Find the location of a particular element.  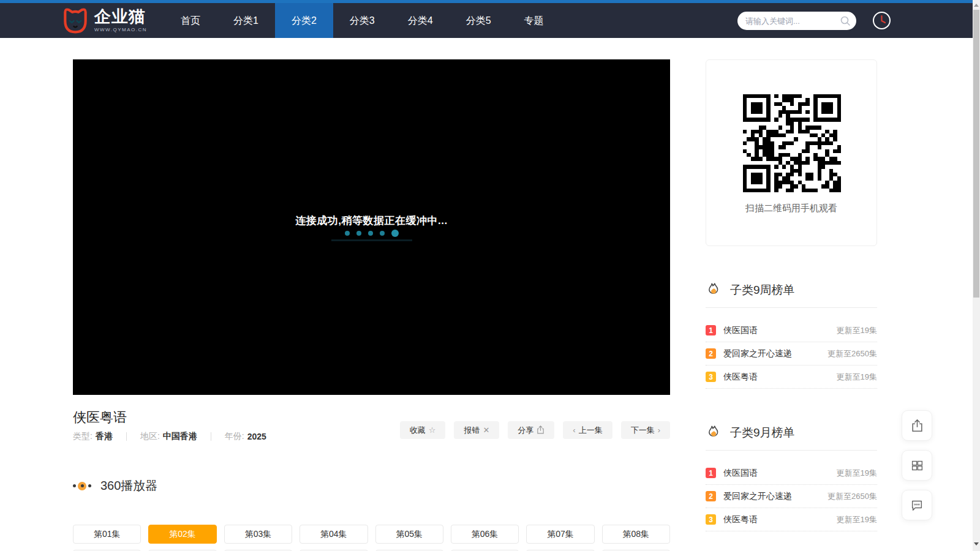

favorite-button: 收藏☆ is located at coordinates (423, 430).